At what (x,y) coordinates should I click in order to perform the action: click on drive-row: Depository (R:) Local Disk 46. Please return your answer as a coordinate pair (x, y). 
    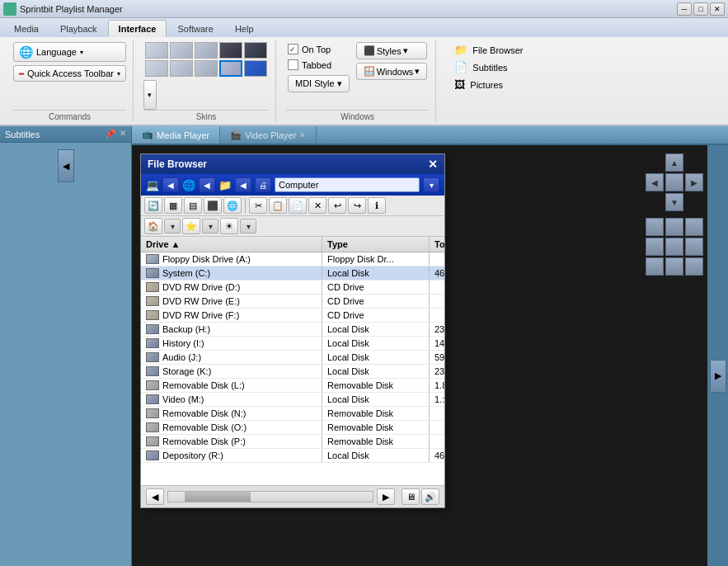
    Looking at the image, I should click on (293, 455).